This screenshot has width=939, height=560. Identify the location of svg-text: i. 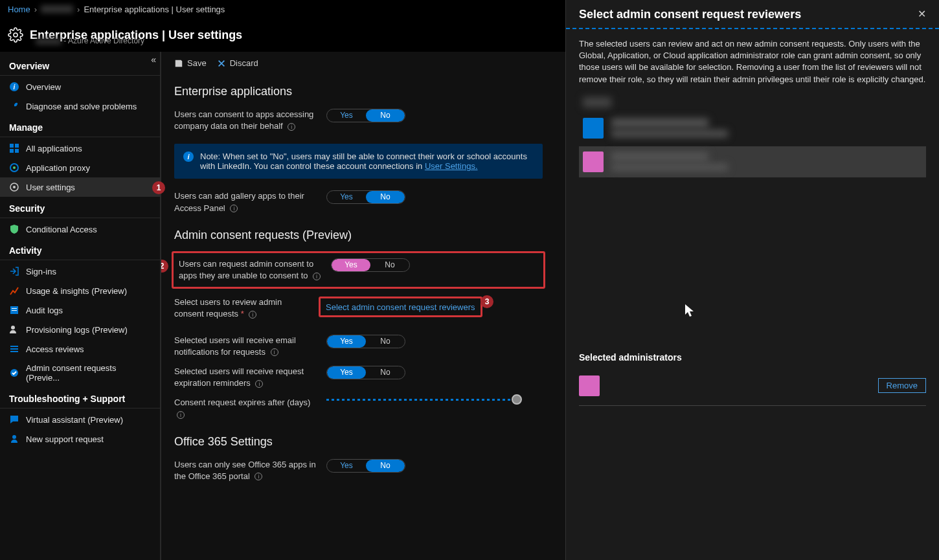
(14, 87).